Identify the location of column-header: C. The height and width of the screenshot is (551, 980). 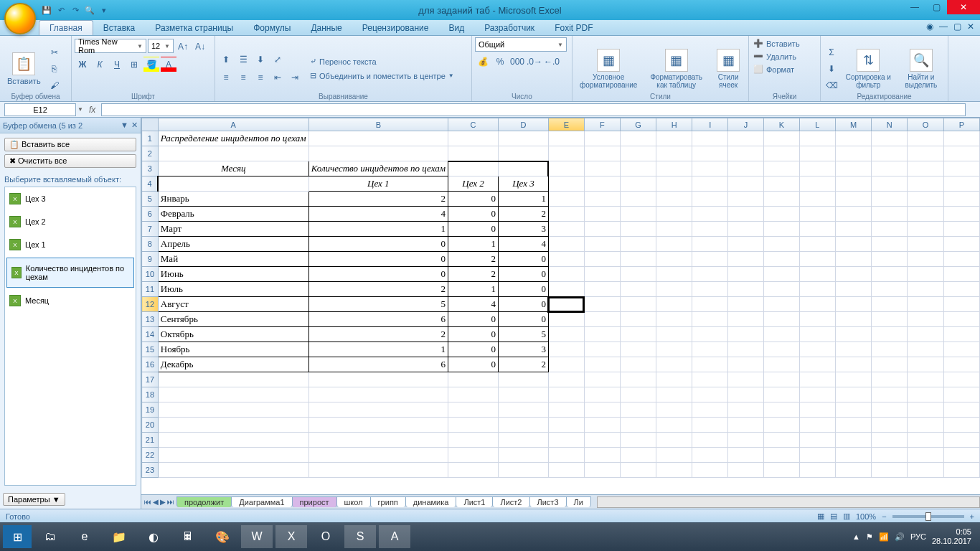
(473, 125).